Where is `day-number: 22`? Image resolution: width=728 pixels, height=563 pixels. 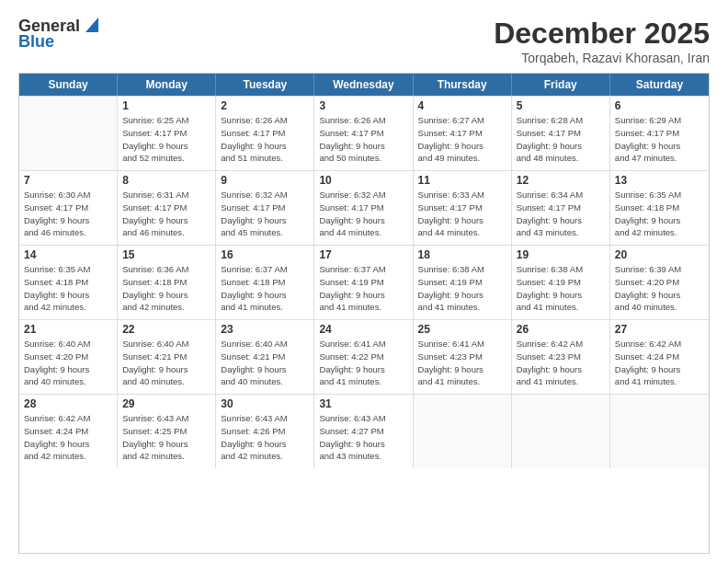 day-number: 22 is located at coordinates (166, 329).